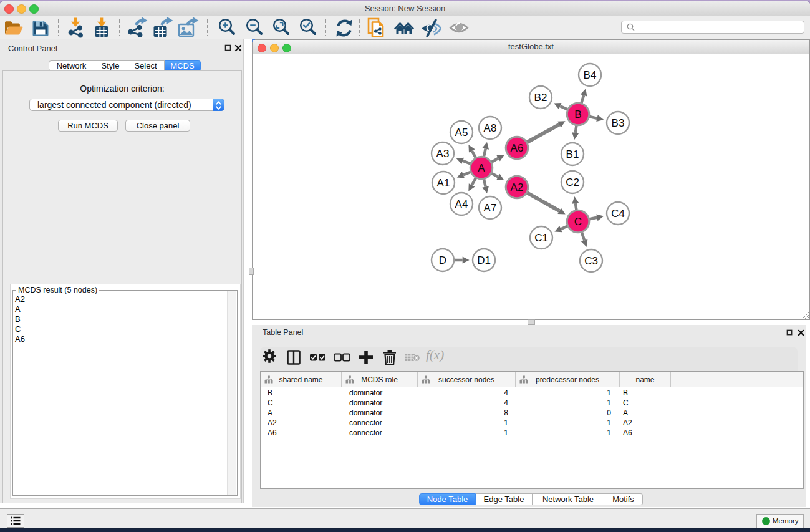 The image size is (810, 532). Describe the element at coordinates (577, 115) in the screenshot. I see `svg-text: B` at that location.